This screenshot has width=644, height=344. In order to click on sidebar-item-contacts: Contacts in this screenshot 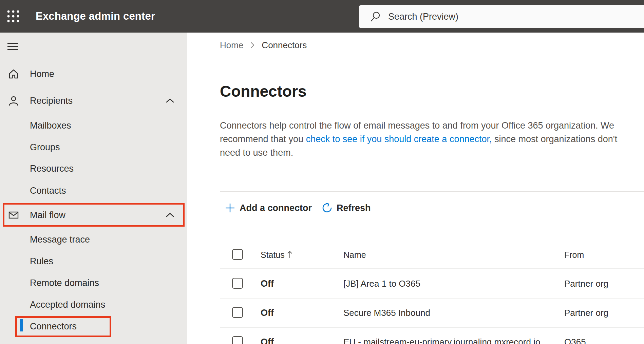, I will do `click(94, 191)`.